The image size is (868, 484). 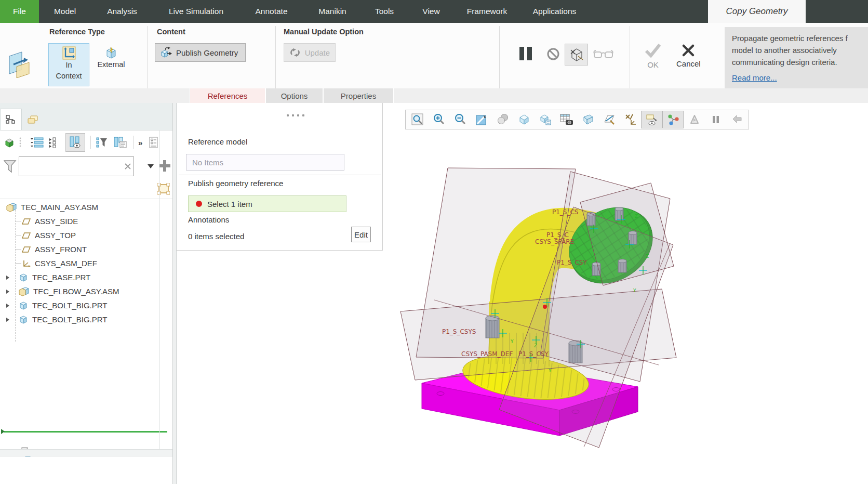 What do you see at coordinates (358, 96) in the screenshot?
I see `tab-properties: Properties` at bounding box center [358, 96].